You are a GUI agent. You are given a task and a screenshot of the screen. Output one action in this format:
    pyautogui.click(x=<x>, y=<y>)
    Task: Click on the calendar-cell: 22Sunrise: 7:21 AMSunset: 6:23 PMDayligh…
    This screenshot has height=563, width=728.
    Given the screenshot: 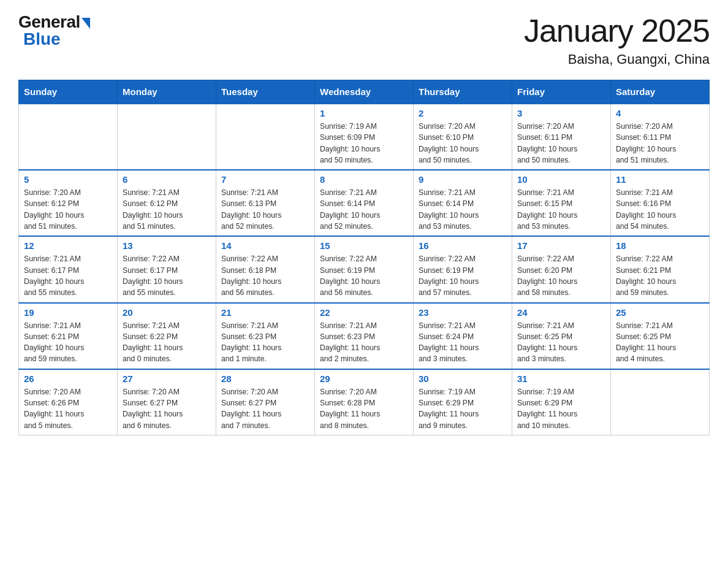 What is the action you would take?
    pyautogui.click(x=364, y=336)
    